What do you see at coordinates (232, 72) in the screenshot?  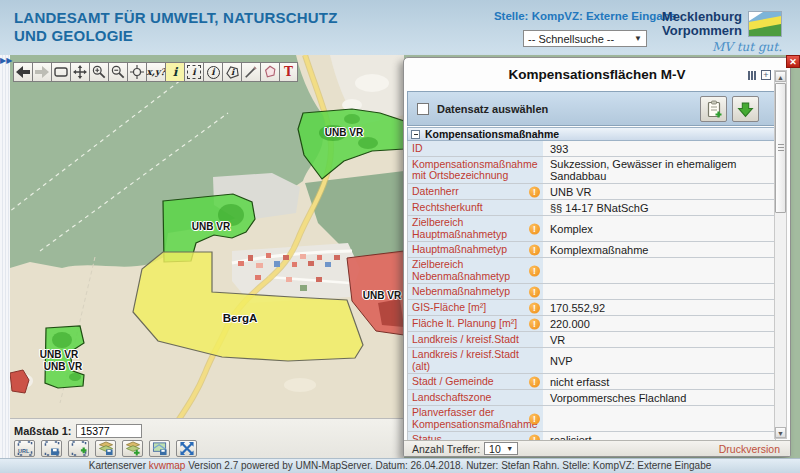 I see `info-polygon-icon: i` at bounding box center [232, 72].